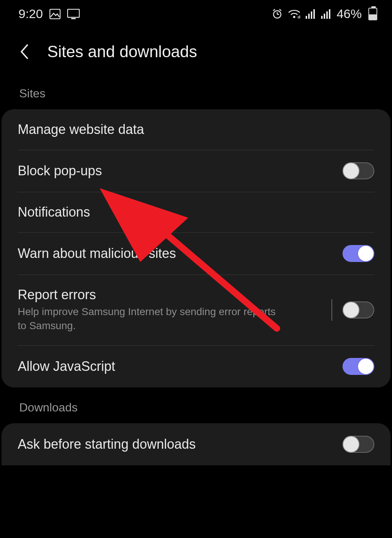  Describe the element at coordinates (176, 366) in the screenshot. I see `row-title: Allow JavaScript` at that location.